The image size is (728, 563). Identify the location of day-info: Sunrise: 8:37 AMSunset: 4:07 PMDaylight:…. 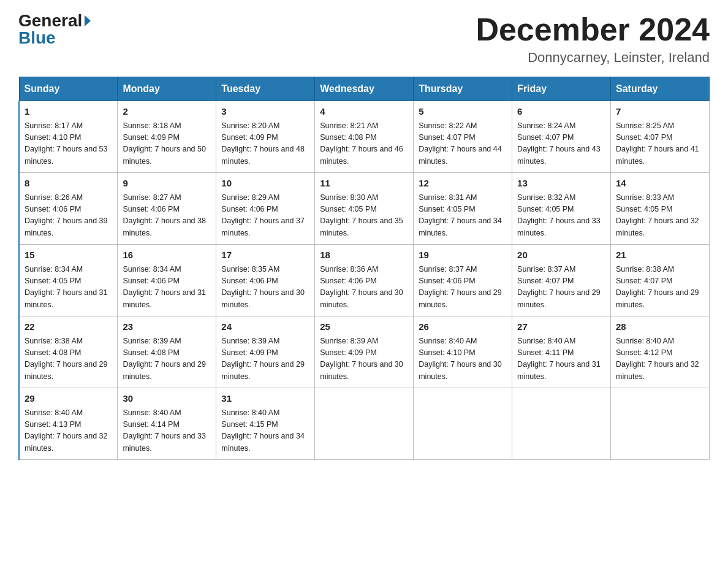
(561, 288).